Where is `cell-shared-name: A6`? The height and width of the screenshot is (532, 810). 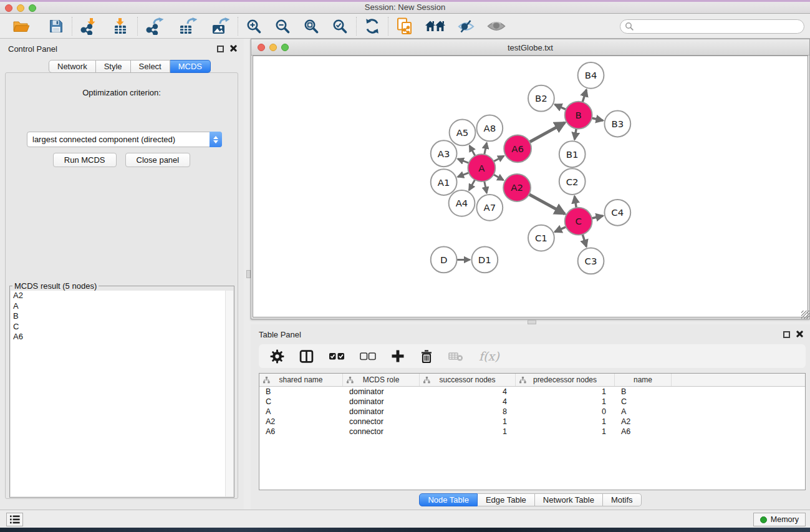
cell-shared-name: A6 is located at coordinates (301, 432).